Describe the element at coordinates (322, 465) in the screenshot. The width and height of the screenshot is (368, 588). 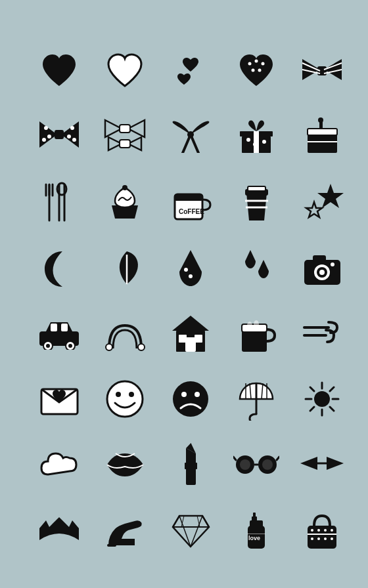
I see `cell-angry-eyes` at that location.